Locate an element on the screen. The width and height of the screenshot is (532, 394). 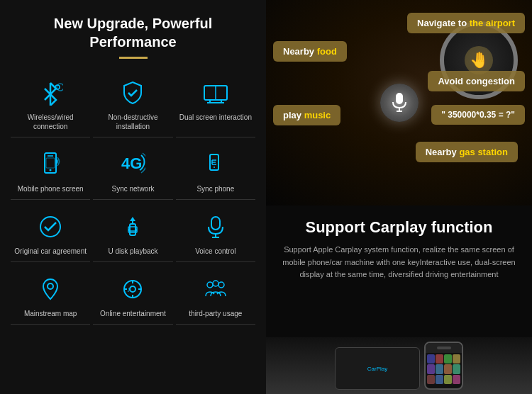
feature-label-check: Original car agreement is located at coordinates (50, 251).